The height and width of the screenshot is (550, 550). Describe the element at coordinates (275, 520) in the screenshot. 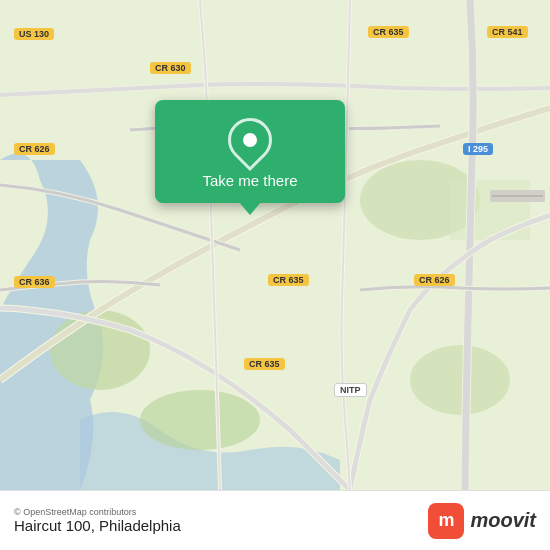

I see `bottom-bar: © OpenStreetMap contributors Haircut 100…` at that location.